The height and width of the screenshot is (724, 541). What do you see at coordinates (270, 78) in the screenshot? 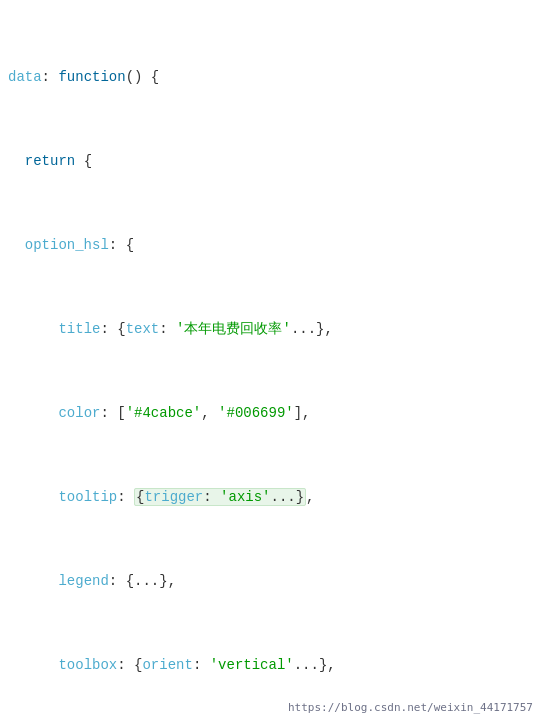
I see `line-1: data: function() {` at bounding box center [270, 78].